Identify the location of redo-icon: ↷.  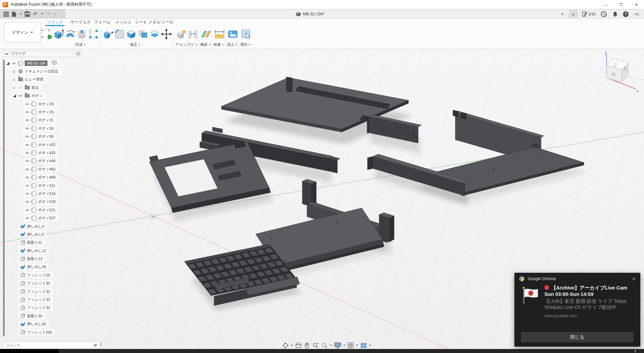
(49, 14).